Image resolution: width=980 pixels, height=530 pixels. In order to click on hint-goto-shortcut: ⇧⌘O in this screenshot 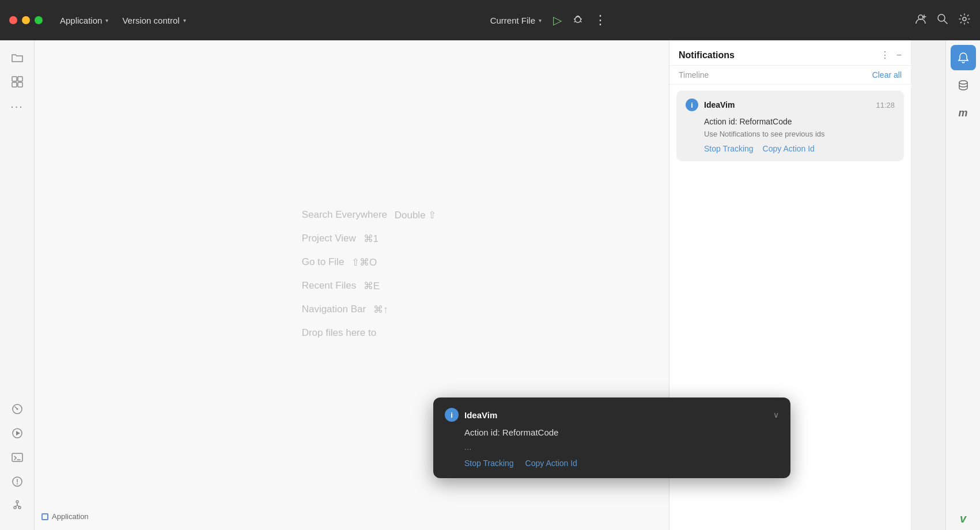, I will do `click(363, 263)`.